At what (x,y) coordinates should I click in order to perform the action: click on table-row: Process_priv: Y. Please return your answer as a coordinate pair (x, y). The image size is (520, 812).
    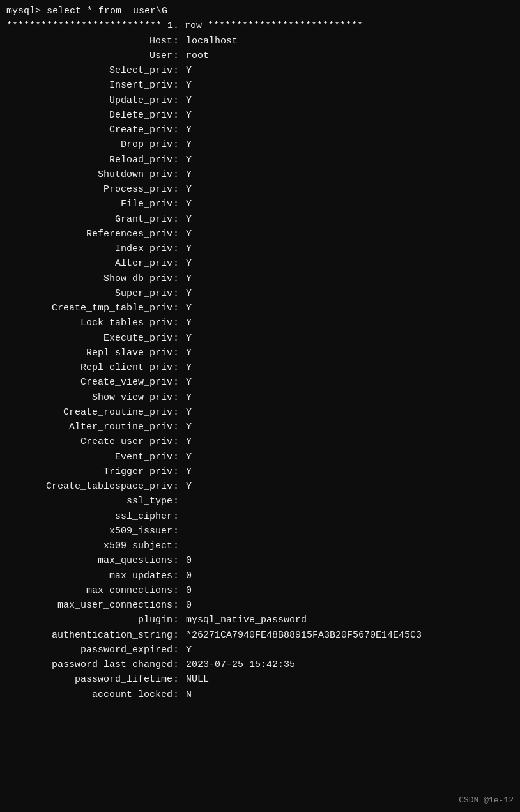
    Looking at the image, I should click on (260, 189).